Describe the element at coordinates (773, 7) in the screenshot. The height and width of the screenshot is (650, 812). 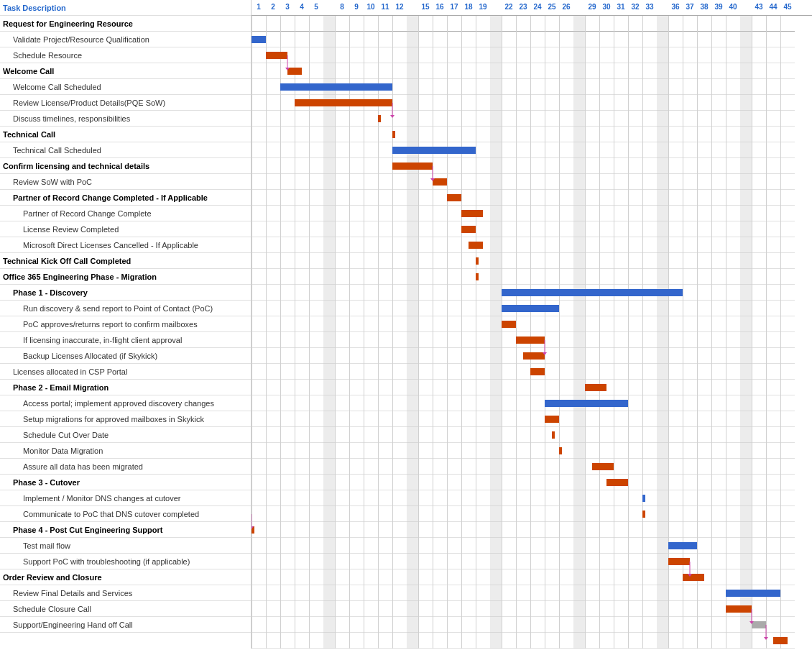
I see `day-header-44: 44` at that location.